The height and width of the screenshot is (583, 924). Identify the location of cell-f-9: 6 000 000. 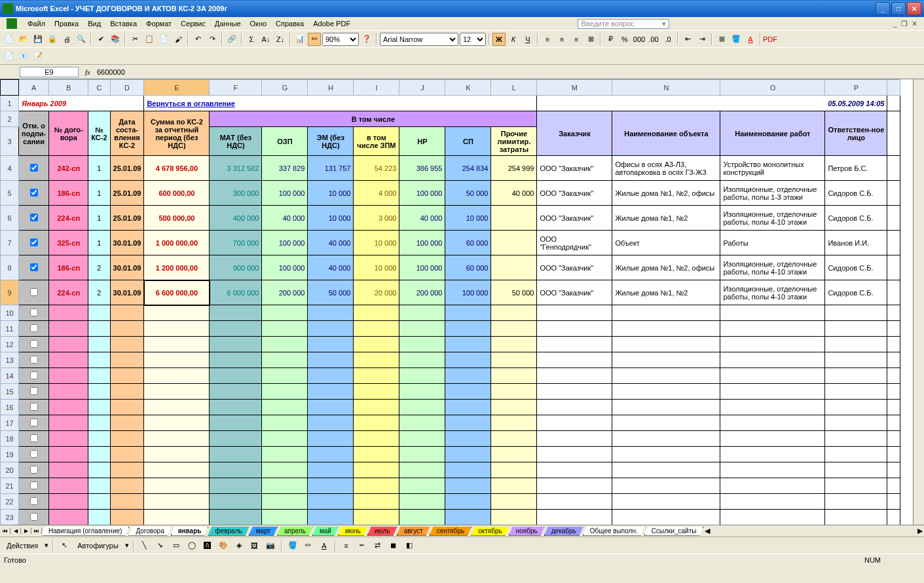
(236, 293).